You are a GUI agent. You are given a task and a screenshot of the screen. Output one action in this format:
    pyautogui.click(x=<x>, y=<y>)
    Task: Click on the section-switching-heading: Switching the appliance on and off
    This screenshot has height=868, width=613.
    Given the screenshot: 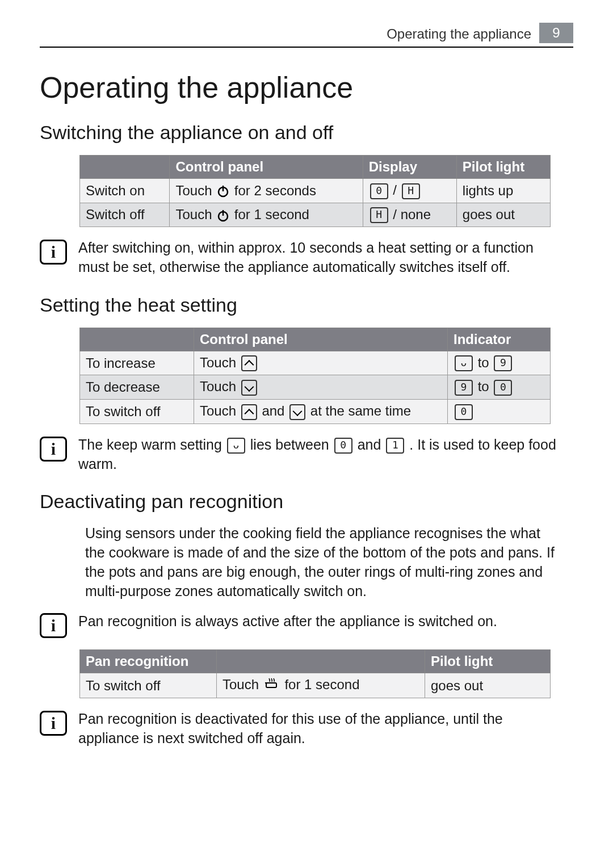 What is the action you would take?
    pyautogui.click(x=306, y=133)
    